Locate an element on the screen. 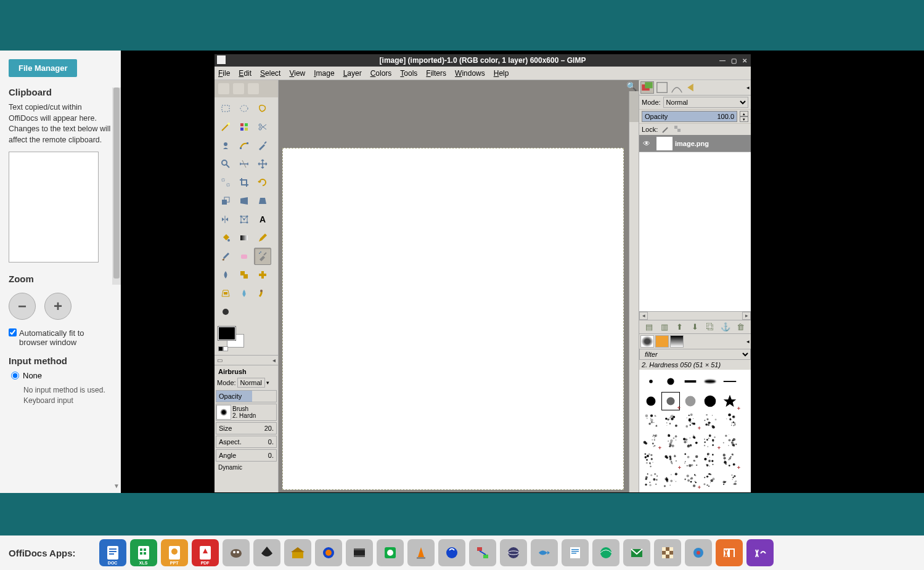 The height and width of the screenshot is (570, 924). tool-ellipse-select-icon is located at coordinates (244, 108).